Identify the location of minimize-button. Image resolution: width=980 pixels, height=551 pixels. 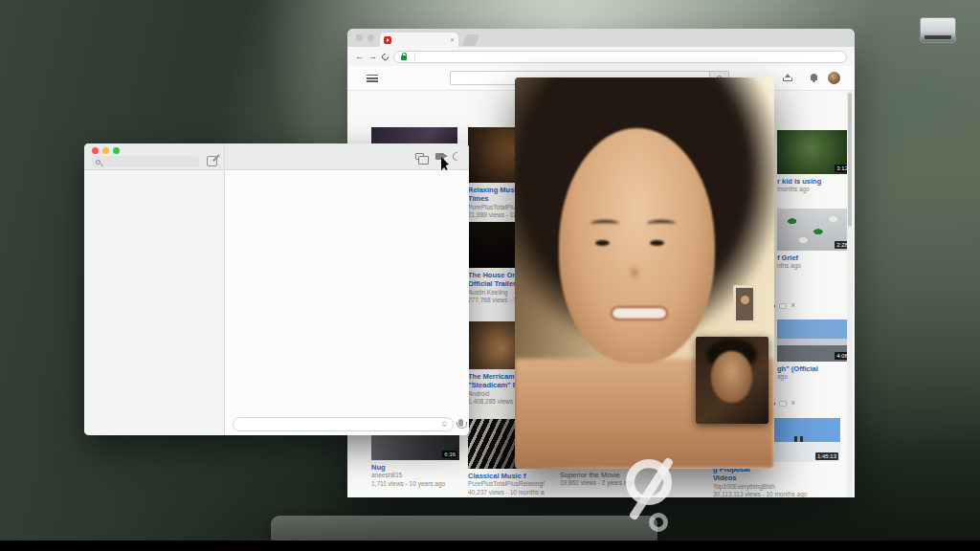
(105, 151).